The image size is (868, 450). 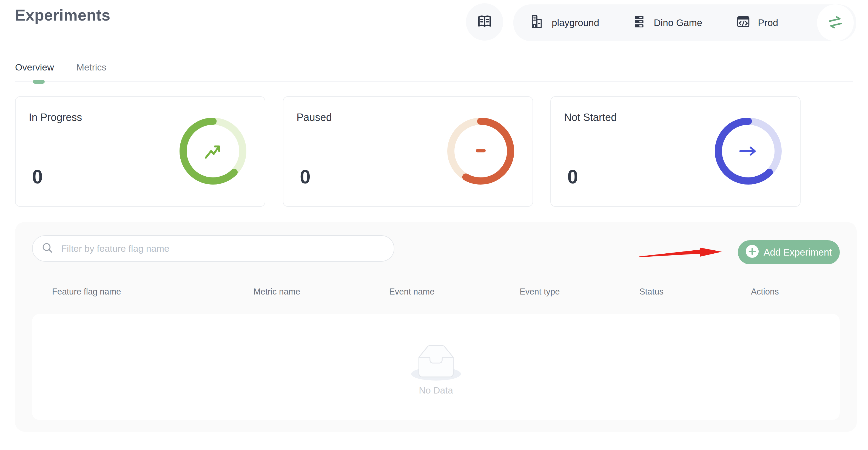 What do you see at coordinates (747, 151) in the screenshot?
I see `arrow-right-icon` at bounding box center [747, 151].